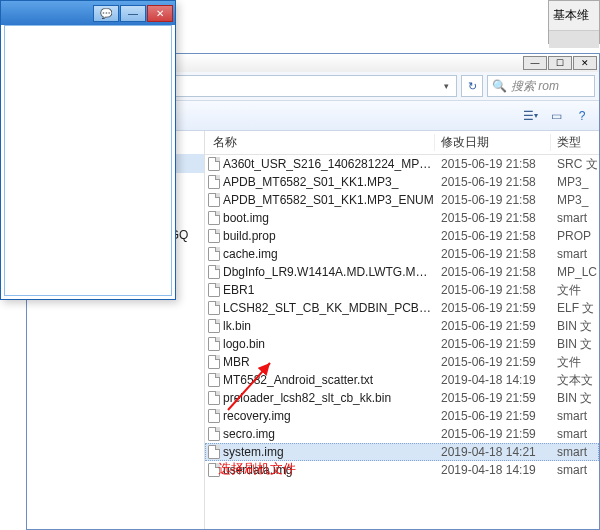 Image resolution: width=600 pixels, height=530 pixels. I want to click on search-placeholder: 搜索 rom, so click(535, 86).